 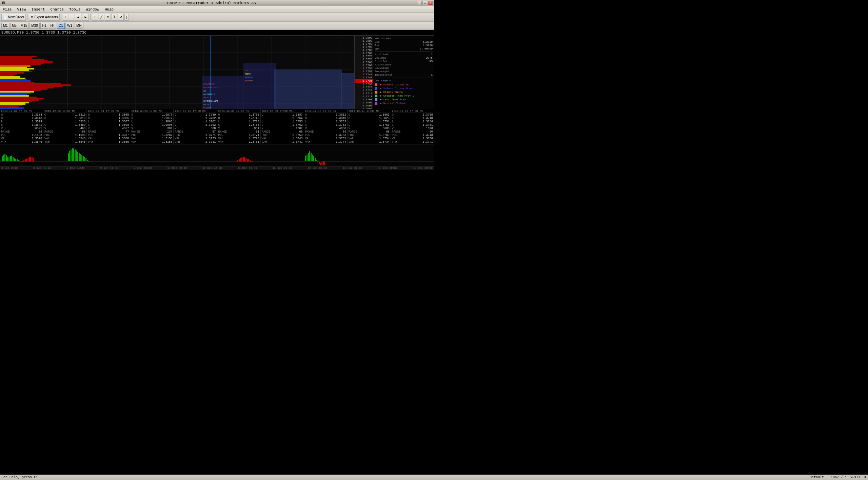 I want to click on toolbar-2: M1 M5 M15 M30 H1 H4 D1 W1 MN, so click(x=217, y=26).